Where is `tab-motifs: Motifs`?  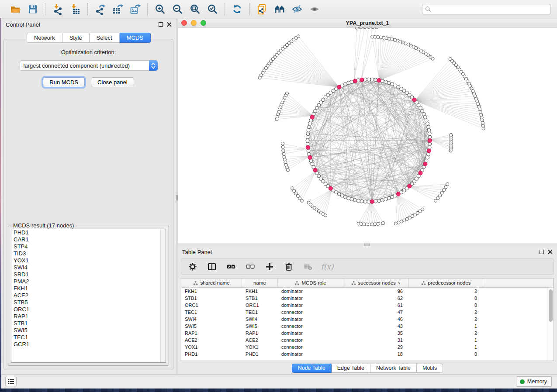 tab-motifs: Motifs is located at coordinates (430, 368).